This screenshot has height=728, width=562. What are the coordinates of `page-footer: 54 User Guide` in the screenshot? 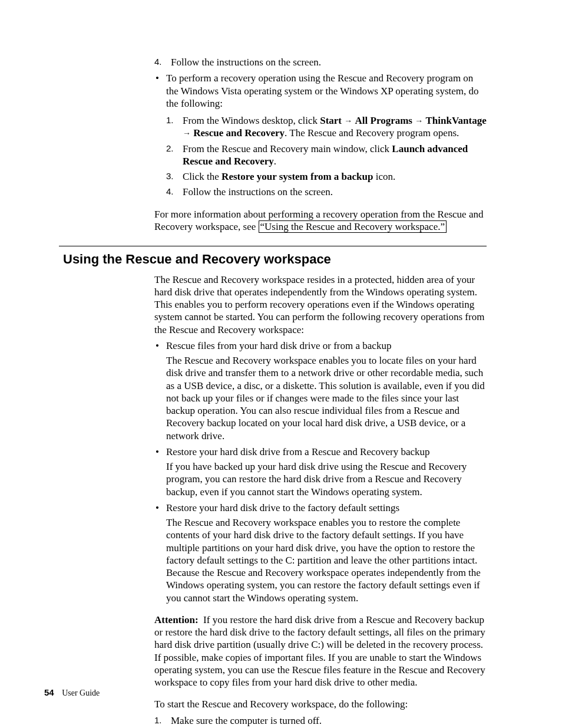 It's located at (72, 693).